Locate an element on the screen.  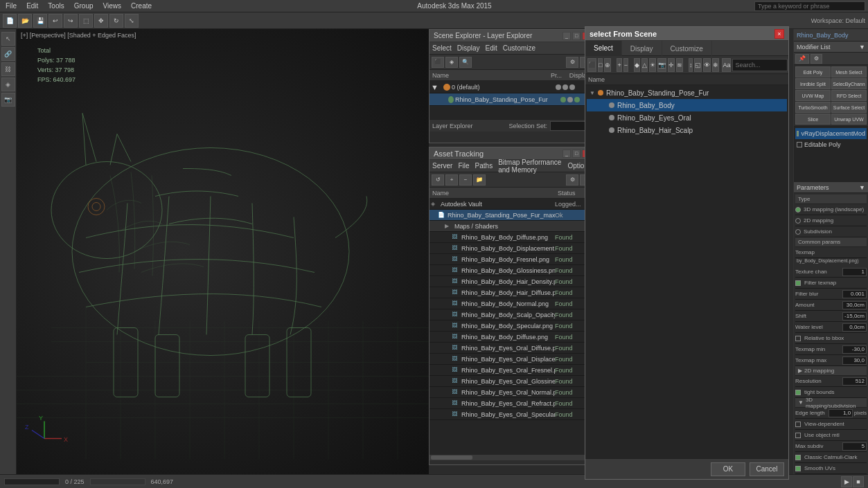
sfs-tab-customize: Customize is located at coordinates (687, 48).